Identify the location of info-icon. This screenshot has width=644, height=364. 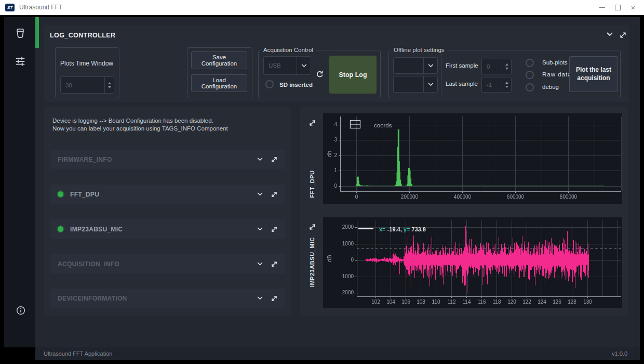
(21, 310).